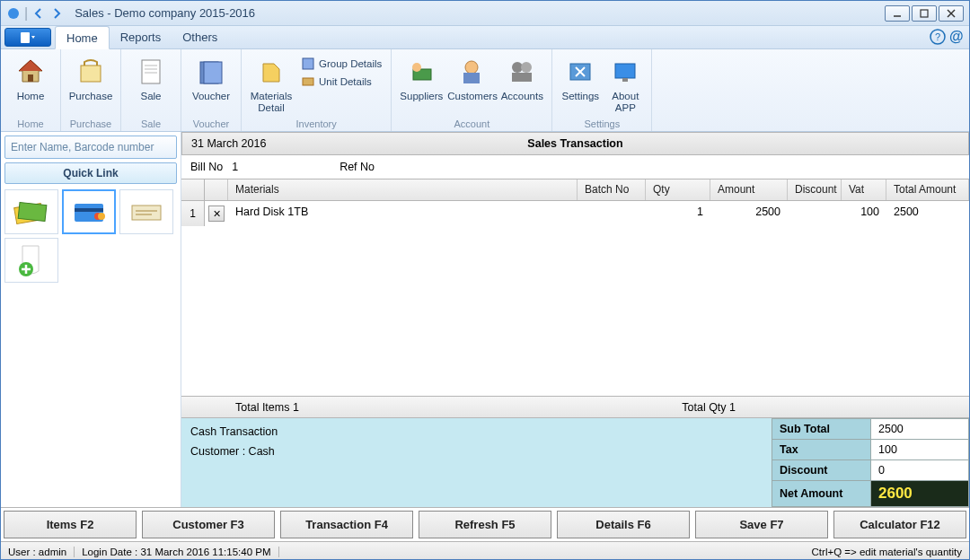 The height and width of the screenshot is (560, 970). I want to click on subtotal-label: Sub Total, so click(822, 429).